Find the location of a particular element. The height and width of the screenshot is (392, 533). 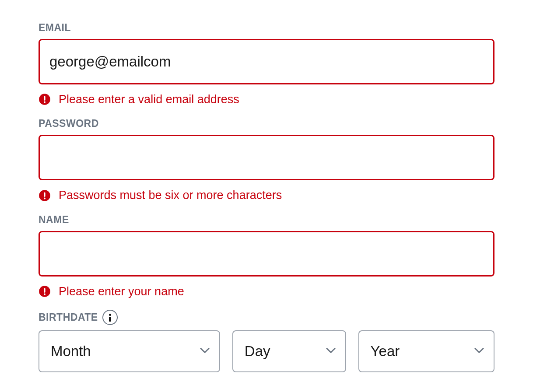

password-label: PASSWORD is located at coordinates (266, 123).